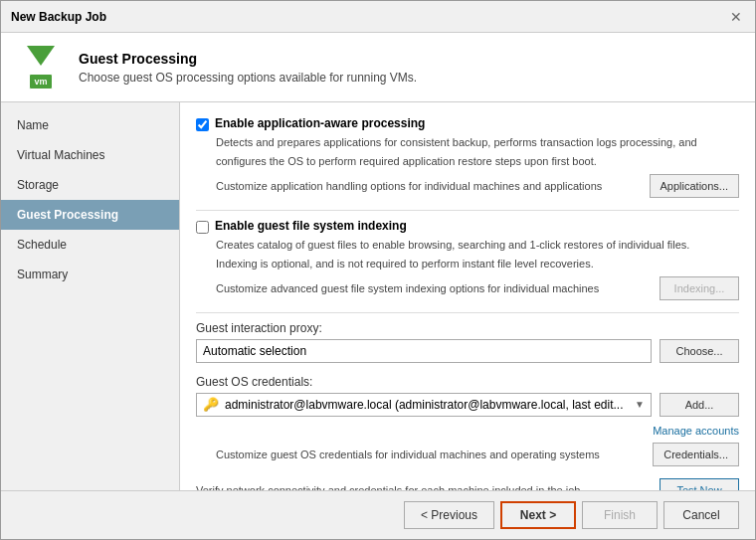  What do you see at coordinates (408, 288) in the screenshot?
I see `file-indexing-customize-text: Customize advanced guest file system ind…` at bounding box center [408, 288].